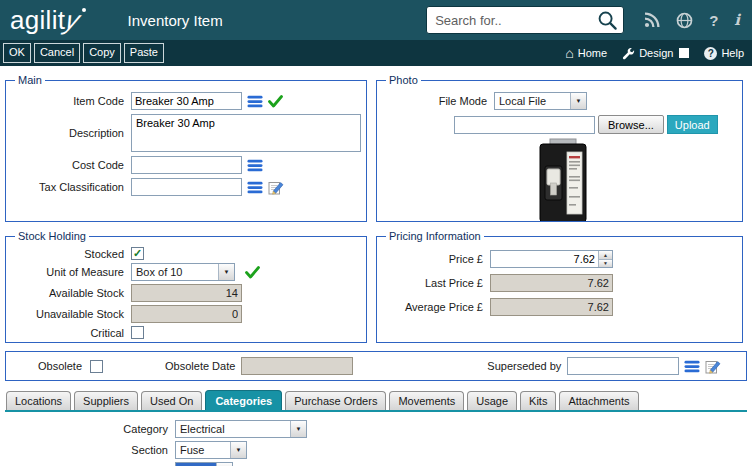 This screenshot has height=466, width=752. I want to click on section-value: Fuse, so click(203, 450).